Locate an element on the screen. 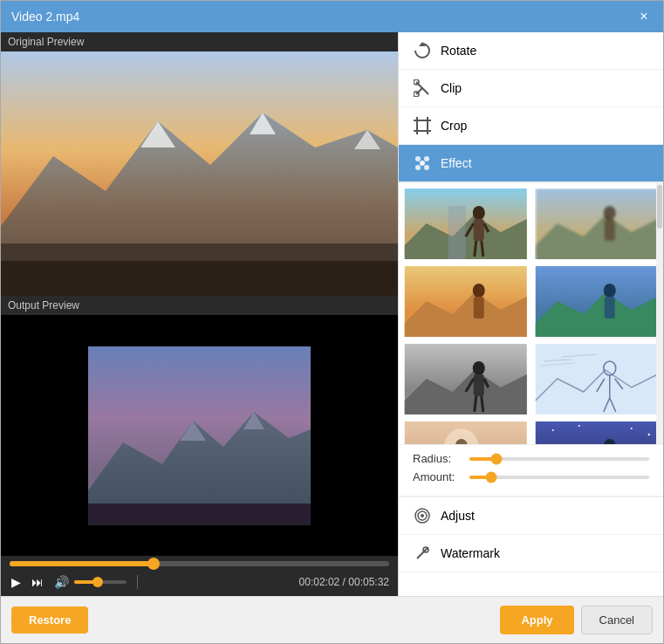 The image size is (664, 644). menu-item-rotate: Rotate is located at coordinates (531, 51).